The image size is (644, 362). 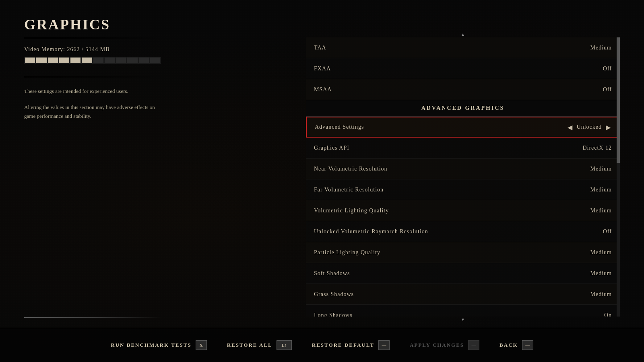 I want to click on left-bottom-divider, so click(x=93, y=318).